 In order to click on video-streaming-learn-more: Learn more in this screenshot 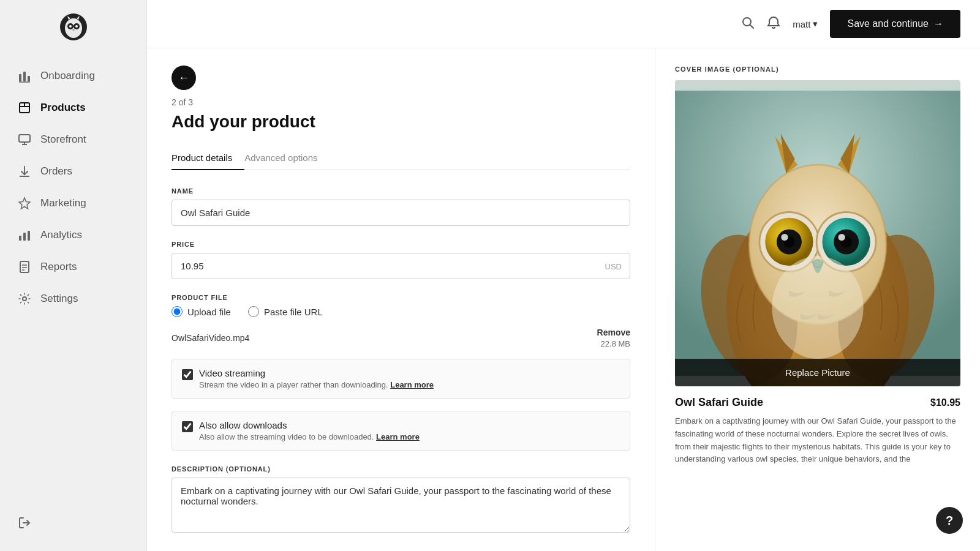, I will do `click(412, 384)`.